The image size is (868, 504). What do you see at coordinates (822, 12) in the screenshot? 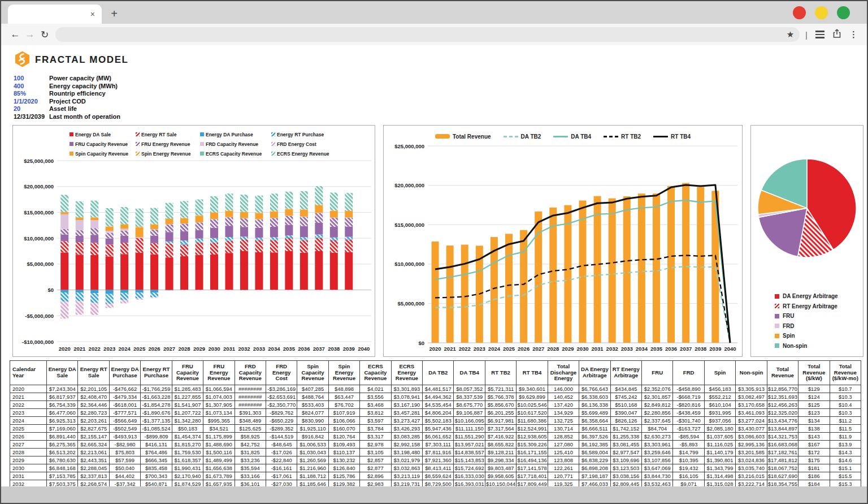
I see `window-minimize-button` at bounding box center [822, 12].